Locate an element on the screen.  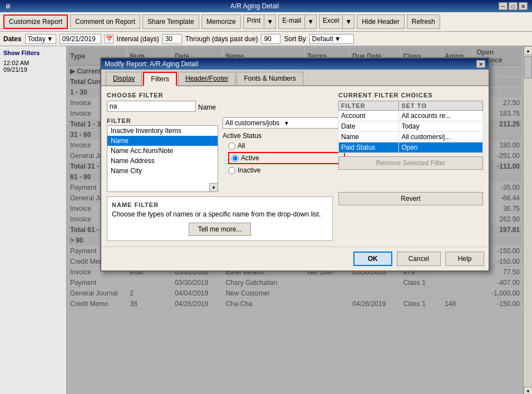
excel-arrow: ▼ is located at coordinates (348, 22).